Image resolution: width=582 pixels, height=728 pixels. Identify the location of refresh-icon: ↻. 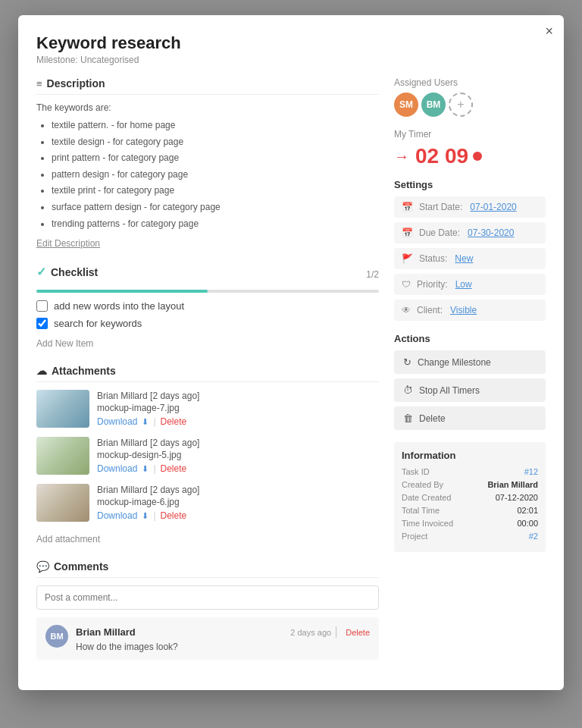
(408, 362).